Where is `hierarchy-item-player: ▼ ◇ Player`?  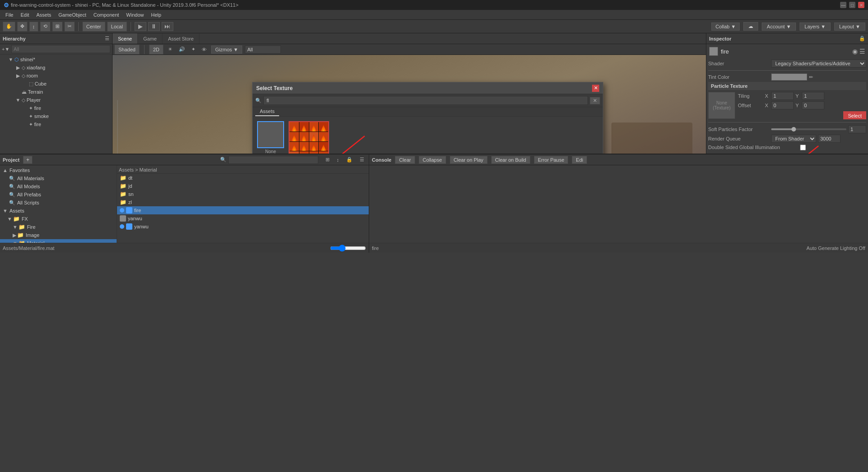 hierarchy-item-player: ▼ ◇ Player is located at coordinates (56, 100).